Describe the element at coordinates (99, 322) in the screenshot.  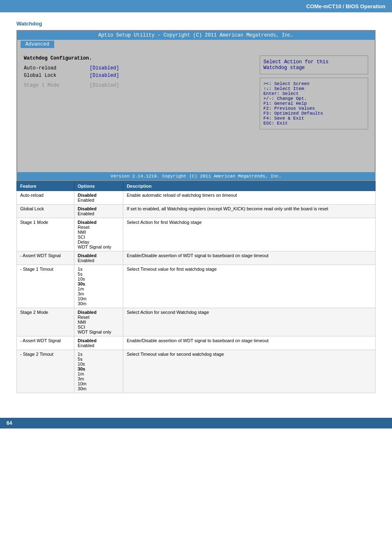
I see `table-cell-options: DisabledResetNMISCIWDT Signal only` at that location.